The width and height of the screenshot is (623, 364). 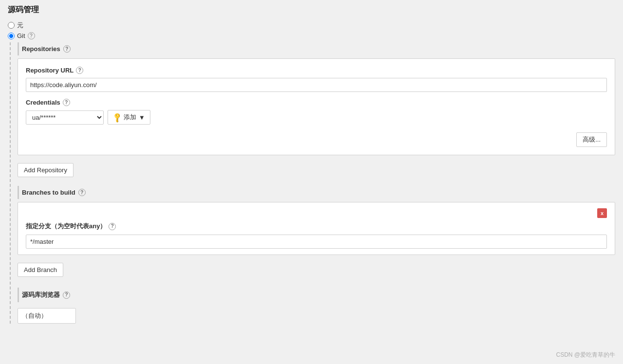 What do you see at coordinates (43, 102) in the screenshot?
I see `credentials-label: Credentials` at bounding box center [43, 102].